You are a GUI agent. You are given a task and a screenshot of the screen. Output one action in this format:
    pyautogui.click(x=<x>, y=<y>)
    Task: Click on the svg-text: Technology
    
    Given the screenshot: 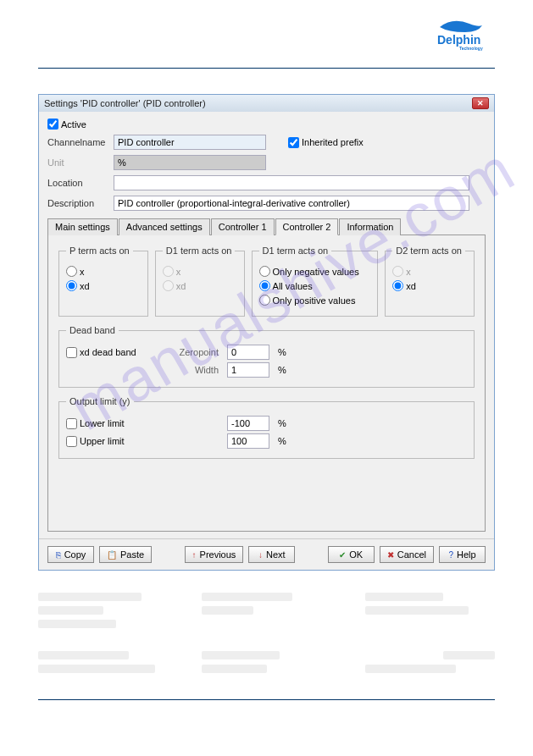 What is the action you would take?
    pyautogui.click(x=471, y=48)
    